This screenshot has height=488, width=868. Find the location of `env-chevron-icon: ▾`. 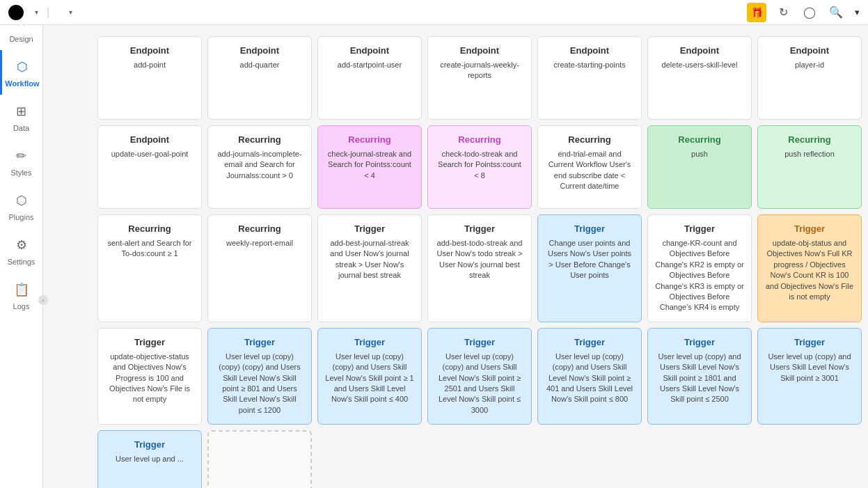

env-chevron-icon: ▾ is located at coordinates (858, 13).